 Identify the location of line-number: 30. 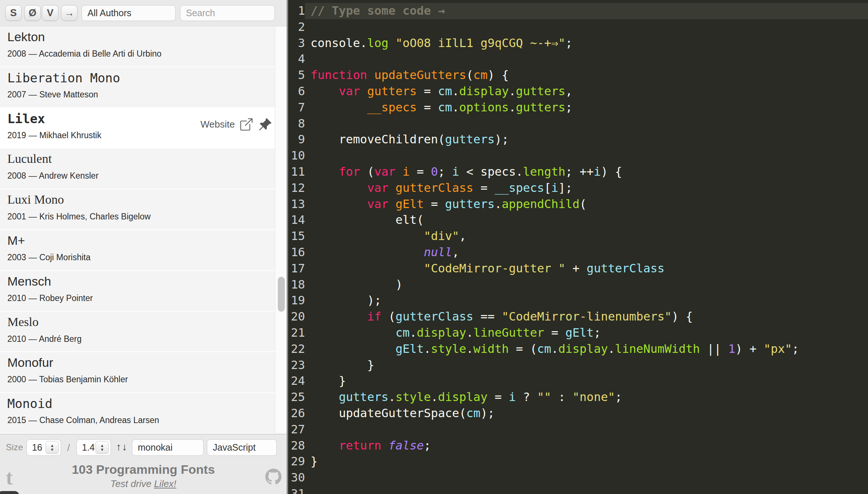
(297, 478).